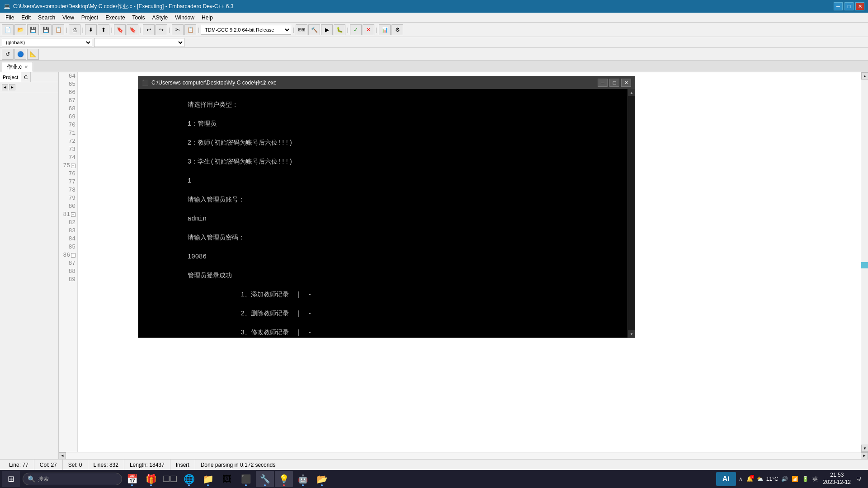 This screenshot has width=868, height=488. What do you see at coordinates (47, 42) in the screenshot?
I see `globals-select: (globals)` at bounding box center [47, 42].